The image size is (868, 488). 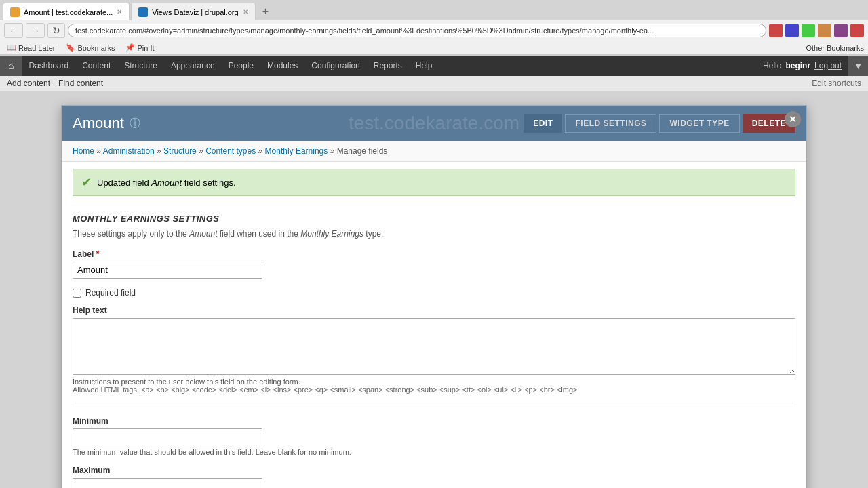 I want to click on maximum-input, so click(x=167, y=483).